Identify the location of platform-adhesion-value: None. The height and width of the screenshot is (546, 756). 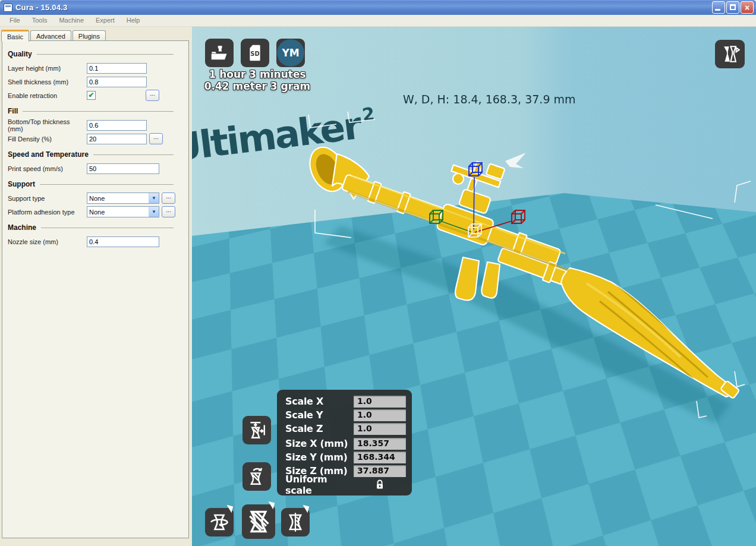
(118, 212).